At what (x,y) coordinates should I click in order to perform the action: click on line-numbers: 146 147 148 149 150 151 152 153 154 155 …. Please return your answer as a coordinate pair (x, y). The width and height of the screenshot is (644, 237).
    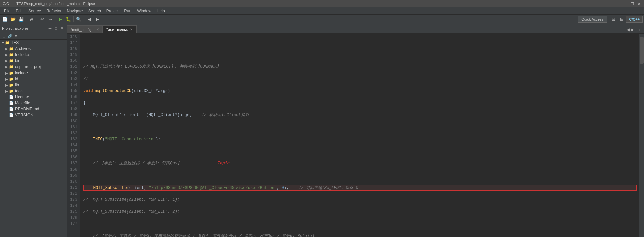
    Looking at the image, I should click on (74, 135).